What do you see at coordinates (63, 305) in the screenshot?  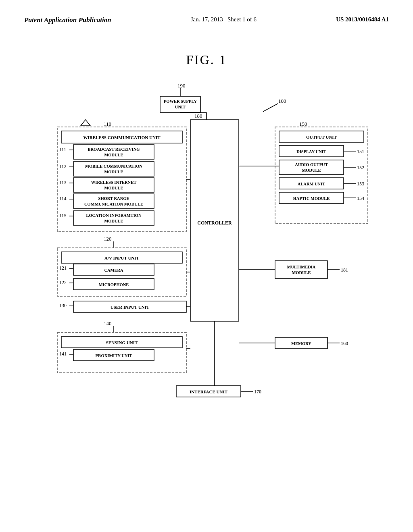 I see `label-130: 130` at bounding box center [63, 305].